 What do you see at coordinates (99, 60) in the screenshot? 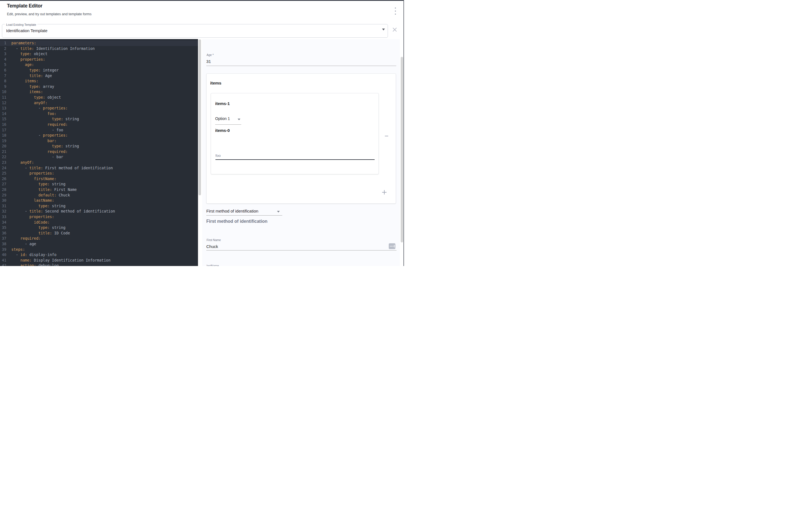
I see `code-line: 4 properties:` at bounding box center [99, 60].